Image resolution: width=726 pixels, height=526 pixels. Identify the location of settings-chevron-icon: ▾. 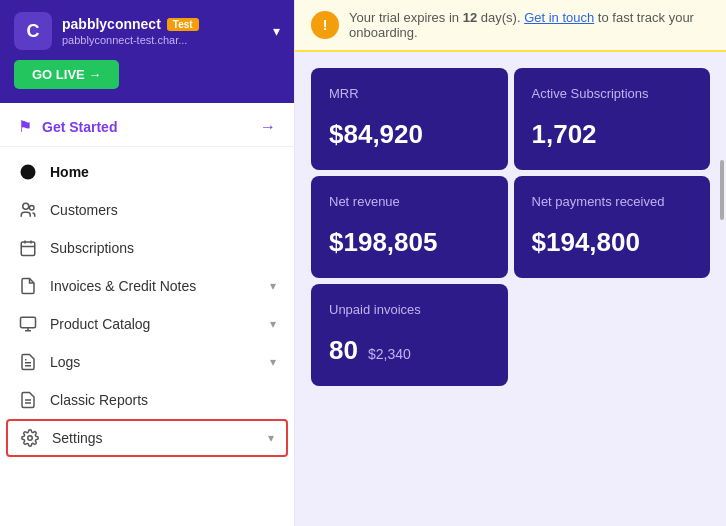
(271, 438).